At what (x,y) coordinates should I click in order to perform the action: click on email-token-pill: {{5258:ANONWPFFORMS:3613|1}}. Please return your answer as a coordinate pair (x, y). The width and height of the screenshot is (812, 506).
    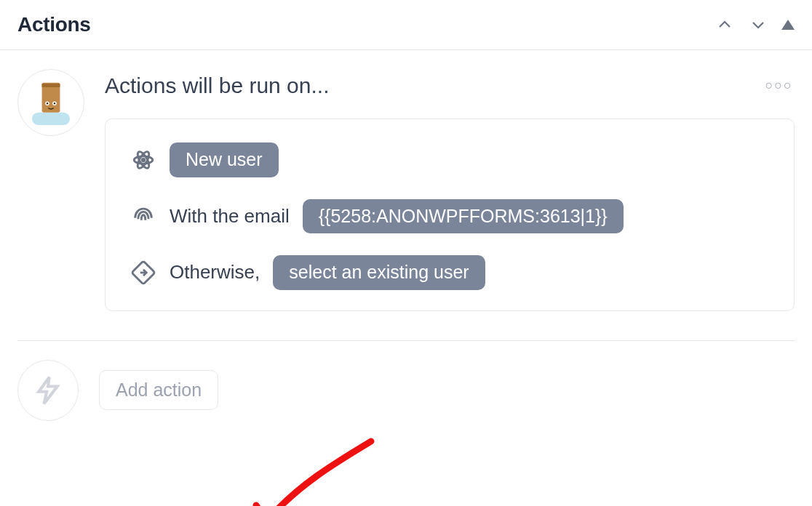
    Looking at the image, I should click on (463, 217).